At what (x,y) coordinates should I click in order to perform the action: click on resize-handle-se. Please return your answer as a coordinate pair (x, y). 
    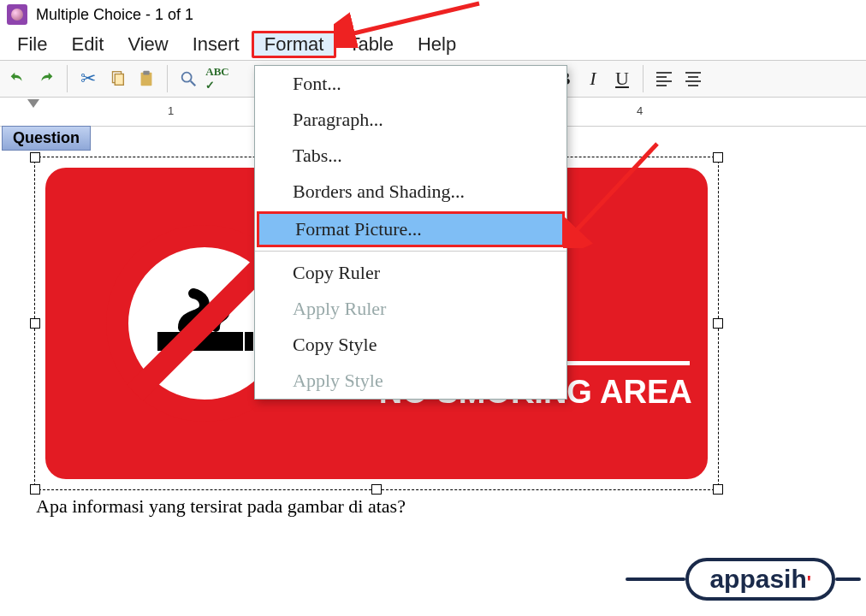
    Looking at the image, I should click on (718, 489).